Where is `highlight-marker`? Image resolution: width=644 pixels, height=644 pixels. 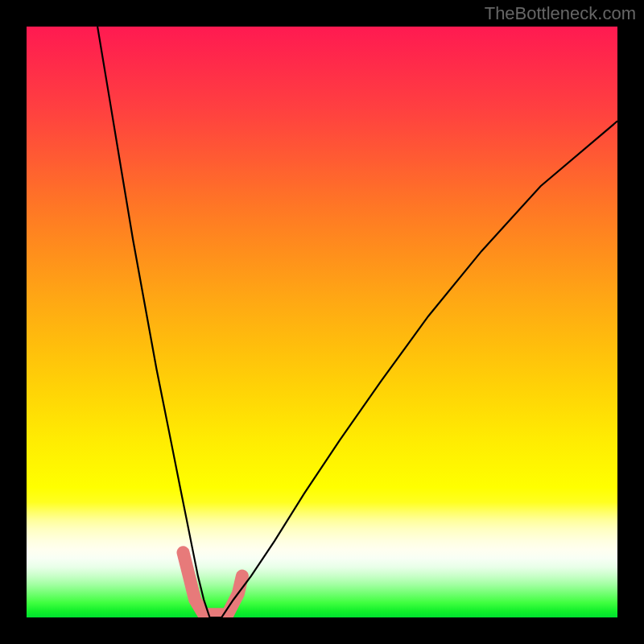 highlight-marker is located at coordinates (213, 583).